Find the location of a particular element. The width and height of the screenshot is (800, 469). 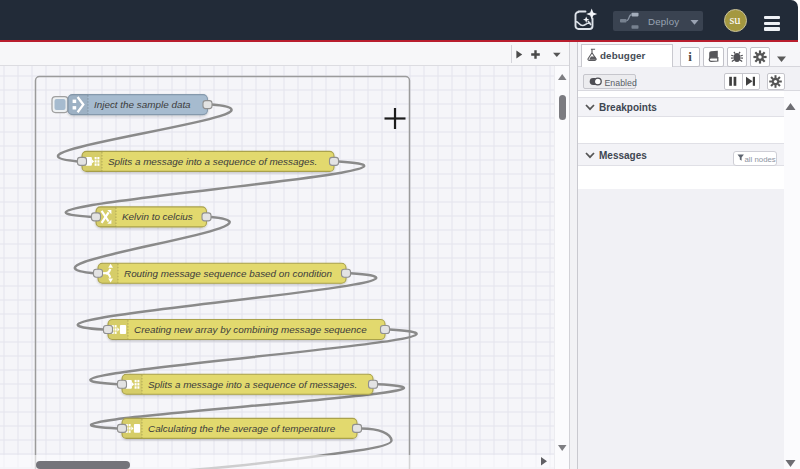

svg-text: Kelvin to celcius is located at coordinates (158, 216).